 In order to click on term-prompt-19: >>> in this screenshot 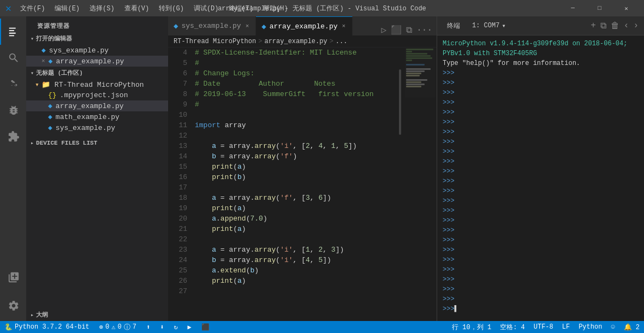, I will do `click(540, 250)`.